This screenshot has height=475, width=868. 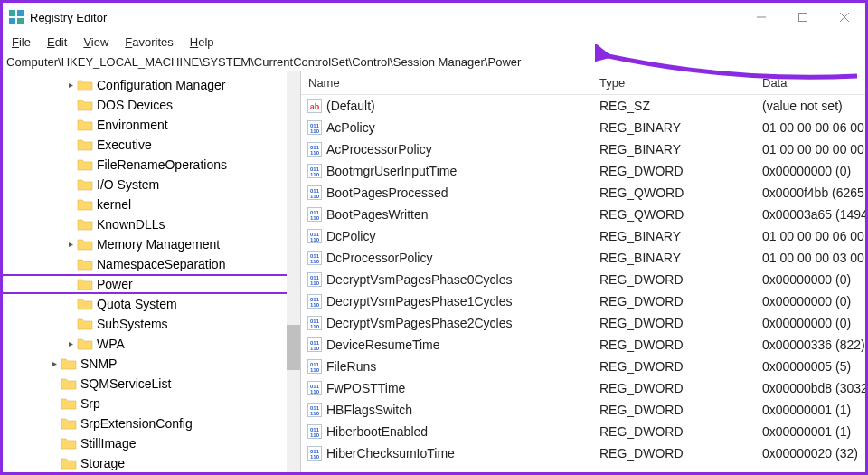 I want to click on value-data: 0x00000001 (1), so click(x=814, y=410).